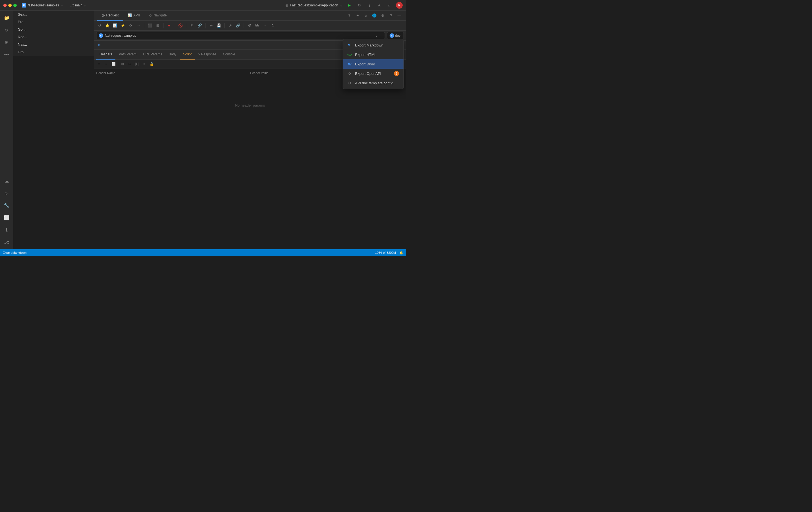  Describe the element at coordinates (211, 26) in the screenshot. I see `undo-icon: ↩` at that location.